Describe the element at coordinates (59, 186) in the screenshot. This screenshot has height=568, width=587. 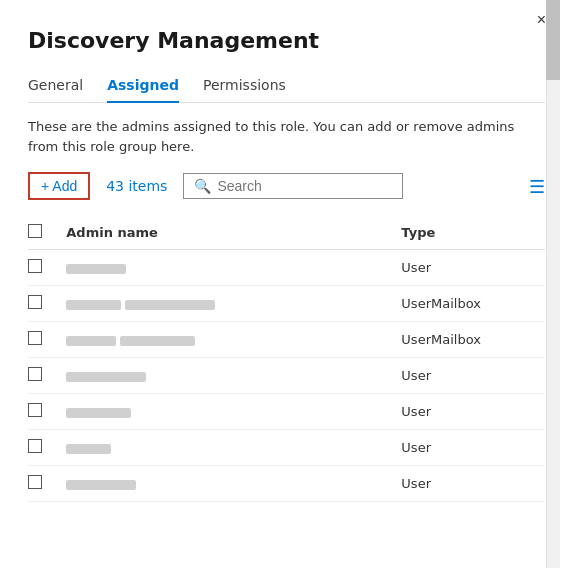
I see `add-button: + Add` at that location.